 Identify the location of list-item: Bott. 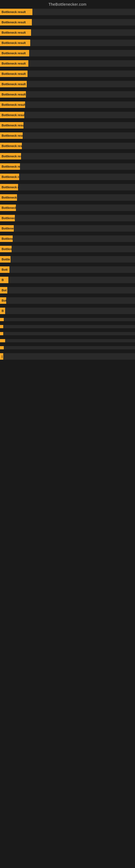
(68, 270).